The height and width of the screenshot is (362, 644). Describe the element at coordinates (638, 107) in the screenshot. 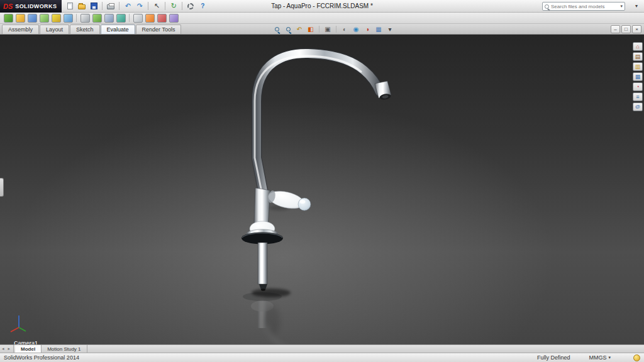

I see `solidworks-forum-button: @` at that location.